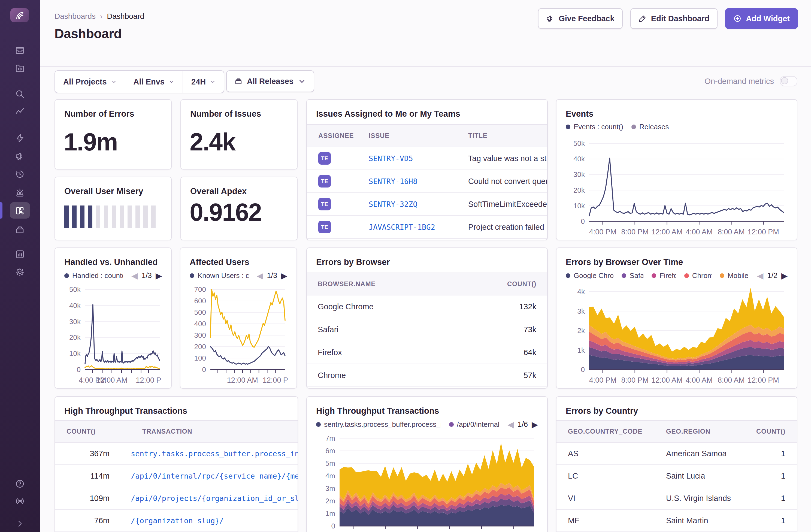 This screenshot has width=811, height=532. I want to click on sidebar-item-settings, so click(20, 272).